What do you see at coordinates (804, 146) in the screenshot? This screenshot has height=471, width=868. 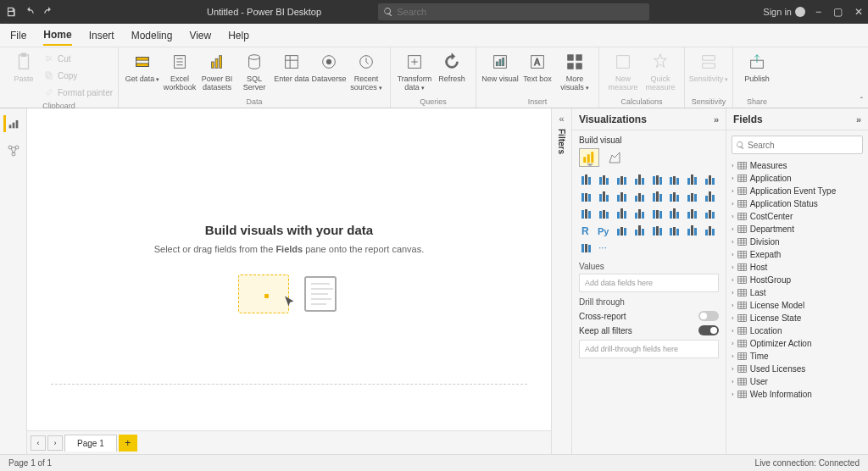 I see `fields-search-input` at bounding box center [804, 146].